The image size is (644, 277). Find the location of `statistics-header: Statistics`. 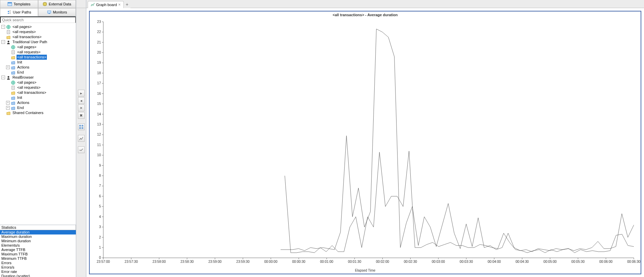

statistics-header: Statistics is located at coordinates (38, 227).